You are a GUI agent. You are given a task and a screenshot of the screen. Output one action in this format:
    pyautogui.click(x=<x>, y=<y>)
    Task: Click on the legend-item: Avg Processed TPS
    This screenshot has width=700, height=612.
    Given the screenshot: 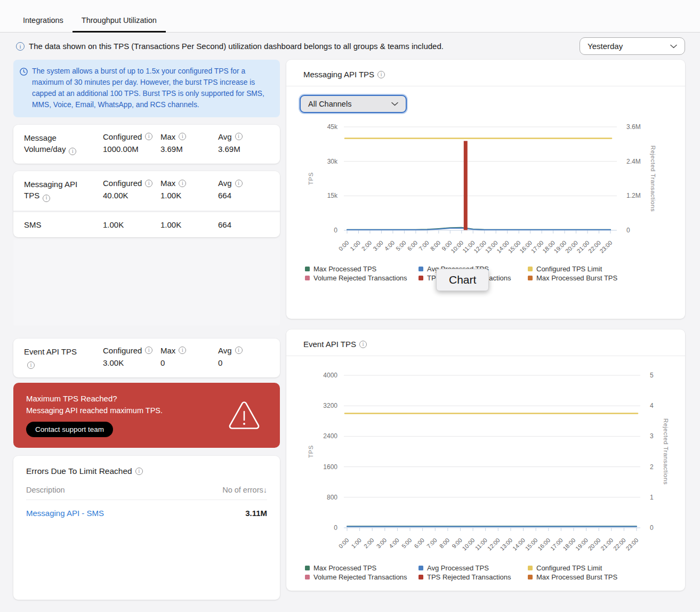 What is the action you would take?
    pyautogui.click(x=473, y=568)
    